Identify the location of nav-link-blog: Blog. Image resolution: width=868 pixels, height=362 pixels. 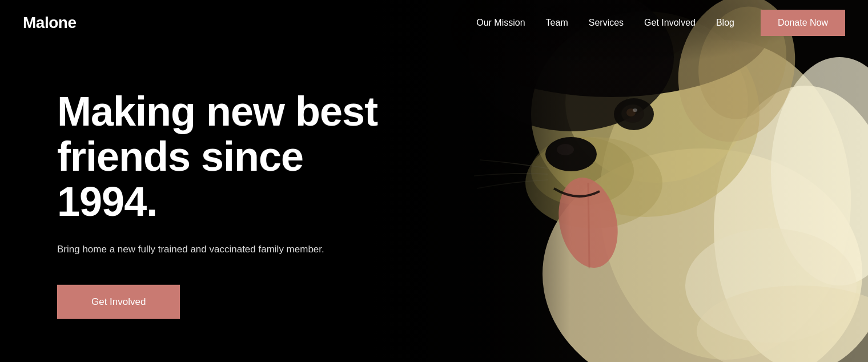
(725, 23).